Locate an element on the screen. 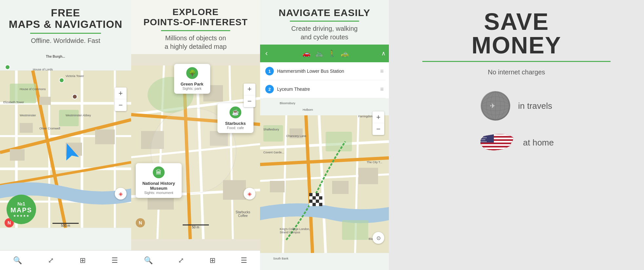 The image size is (644, 270). compass-panel1: ◈ is located at coordinates (121, 194).